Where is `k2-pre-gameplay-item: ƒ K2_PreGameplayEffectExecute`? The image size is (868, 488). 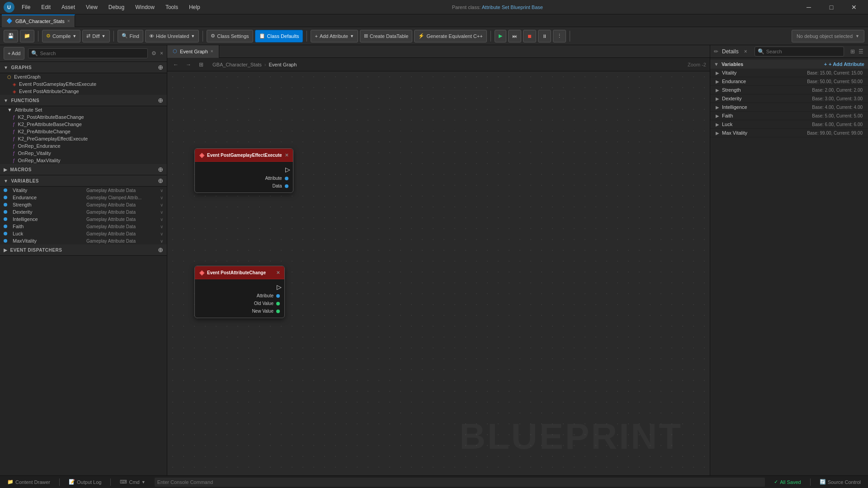
k2-pre-gameplay-item: ƒ K2_PreGameplayEffectExecute is located at coordinates (83, 139).